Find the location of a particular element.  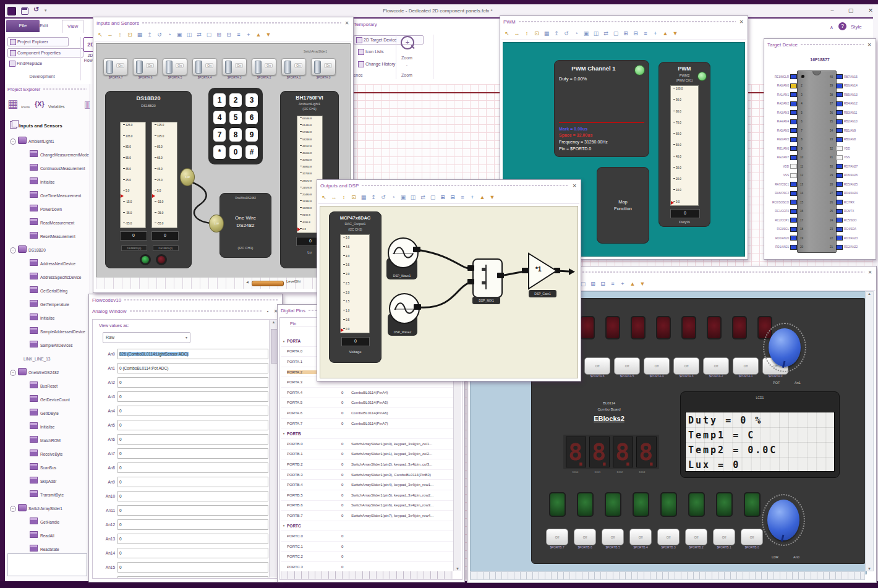

view-values-dropdown: ▾Raw is located at coordinates (147, 338).